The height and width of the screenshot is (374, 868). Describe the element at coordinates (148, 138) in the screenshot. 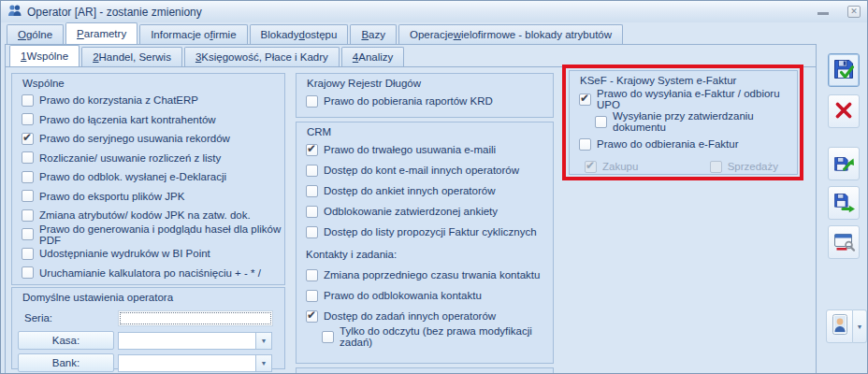

I see `checkbox-row: Prawo do seryjnego usuwania rekordów` at that location.